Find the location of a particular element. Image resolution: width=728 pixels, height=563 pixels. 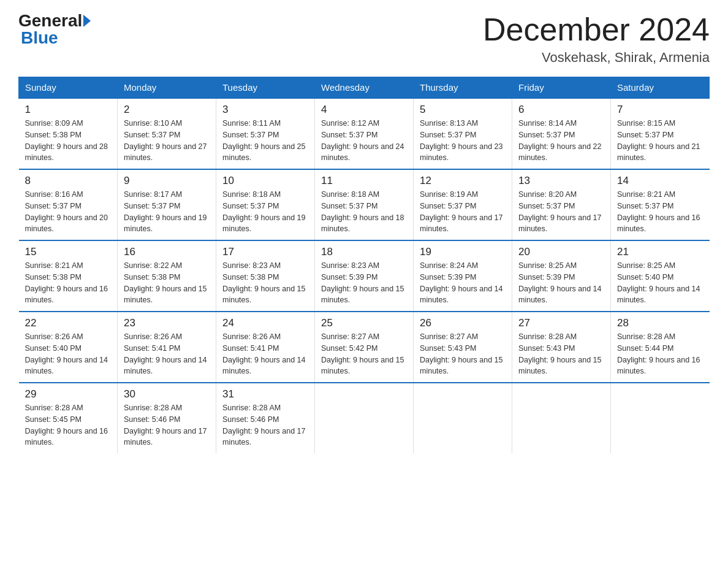

day-detail: Sunrise: 8:23 AMSunset: 5:38 PMDaylight:… is located at coordinates (264, 283).